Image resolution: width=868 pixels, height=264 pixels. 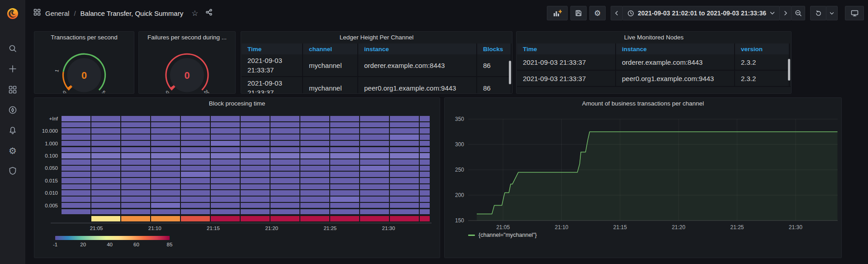 What do you see at coordinates (13, 14) in the screenshot?
I see `grafana-logo` at bounding box center [13, 14].